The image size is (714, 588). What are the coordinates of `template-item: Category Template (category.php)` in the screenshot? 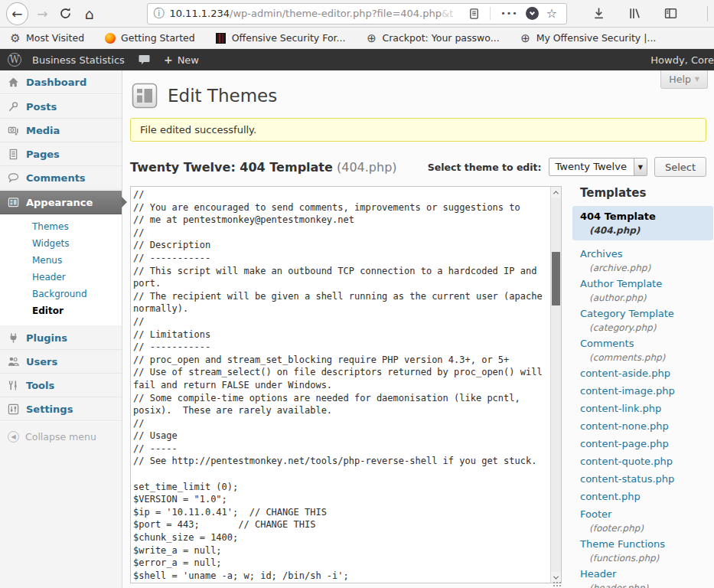 It's located at (643, 320).